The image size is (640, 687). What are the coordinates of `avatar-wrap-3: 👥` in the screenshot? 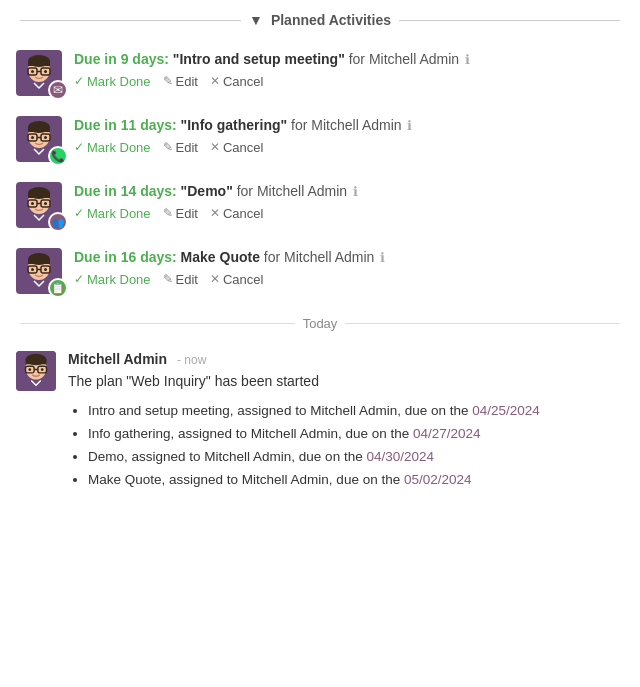 It's located at (39, 205).